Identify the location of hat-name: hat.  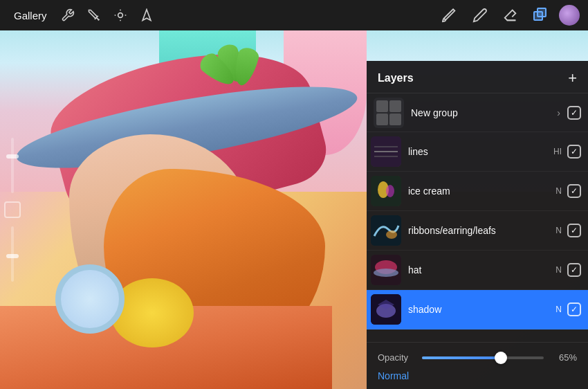
(481, 270).